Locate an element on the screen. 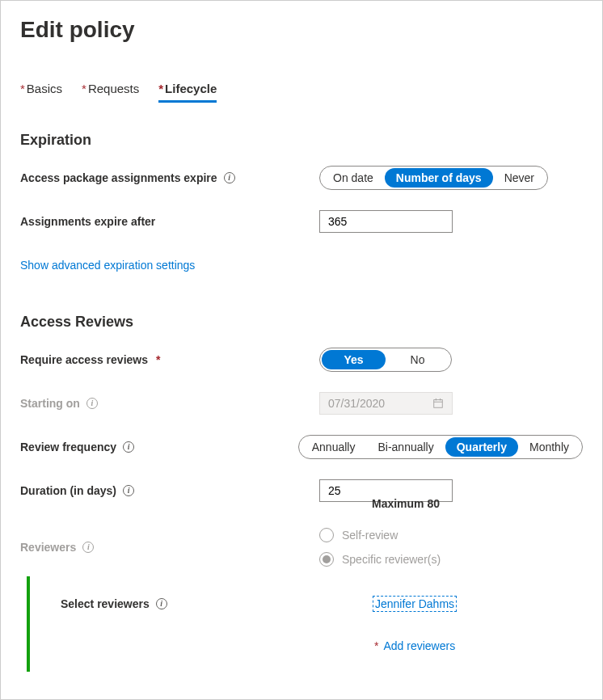 The width and height of the screenshot is (603, 700). expire-mode-group: On date Number of days Never is located at coordinates (433, 178).